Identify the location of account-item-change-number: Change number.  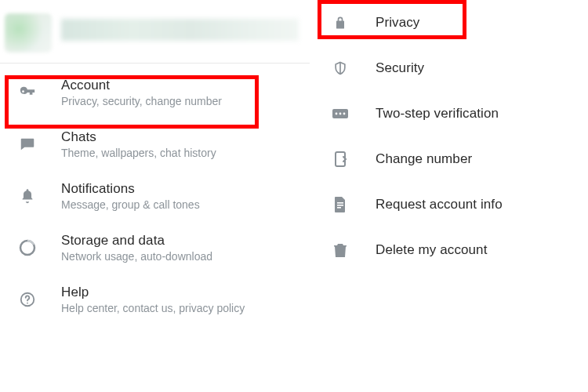
(448, 159).